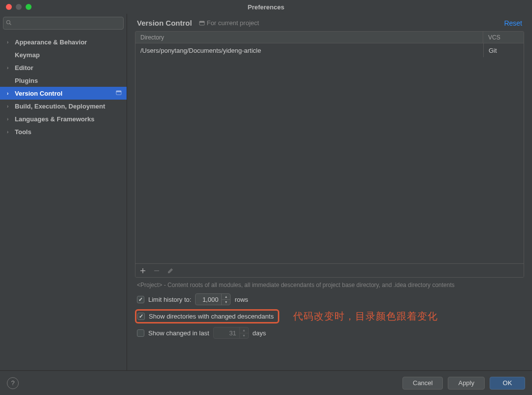  What do you see at coordinates (330, 284) in the screenshot?
I see `hint-text: <Project> - Content roots of all modules…` at bounding box center [330, 284].